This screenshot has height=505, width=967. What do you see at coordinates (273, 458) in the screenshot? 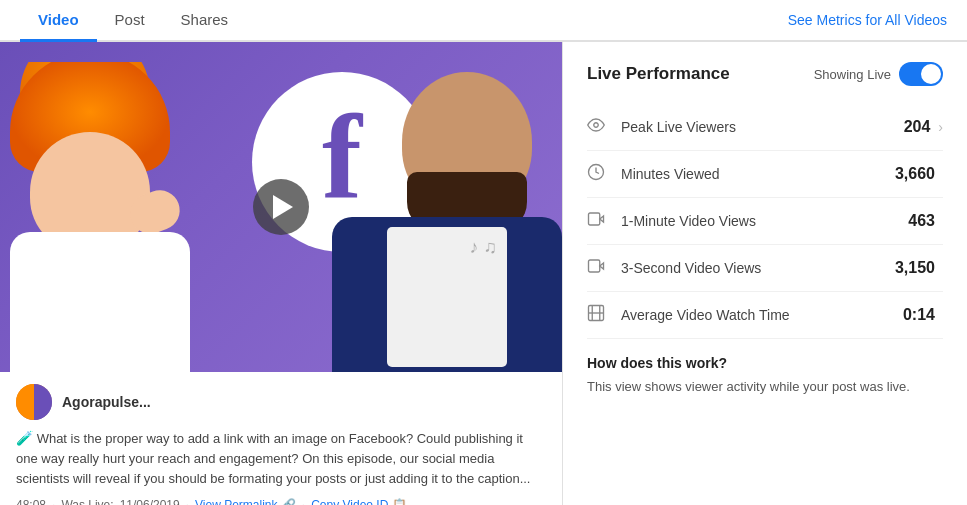
I see `post-body: What is the proper way to add a link wit…` at bounding box center [273, 458].